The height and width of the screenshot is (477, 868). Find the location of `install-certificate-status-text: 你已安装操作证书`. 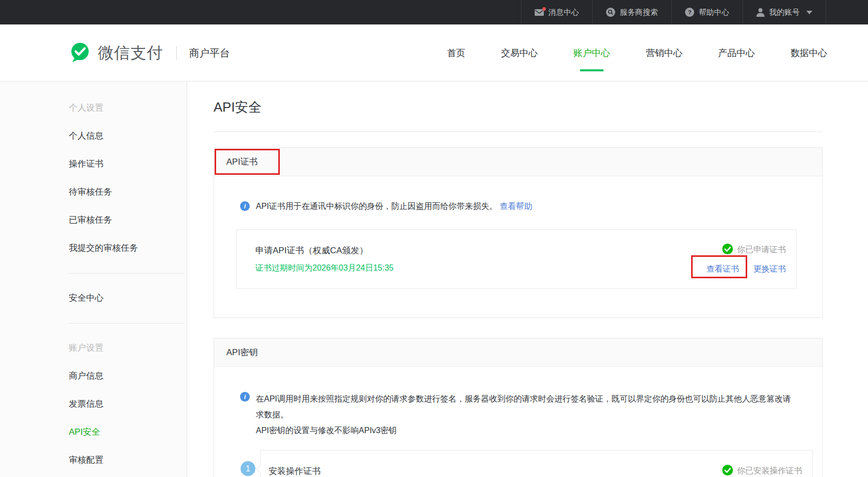

install-certificate-status-text: 你已安装操作证书 is located at coordinates (770, 471).